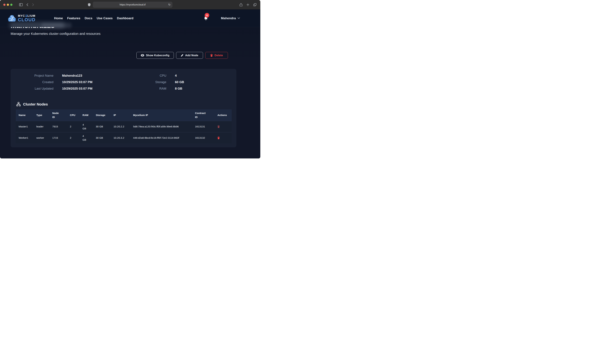 The image size is (598, 364). What do you see at coordinates (147, 76) in the screenshot?
I see `cpu-label: CPU` at bounding box center [147, 76].